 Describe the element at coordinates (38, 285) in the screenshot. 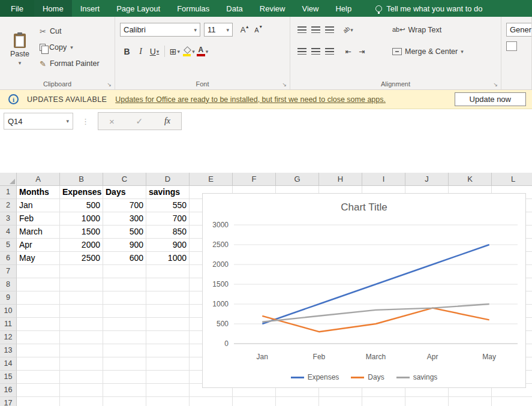

I see `cell-A8` at that location.